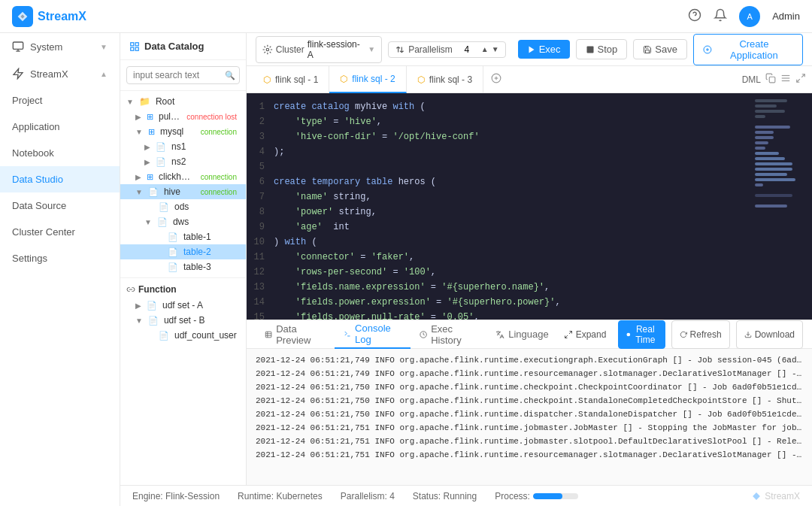 Image resolution: width=812 pixels, height=506 pixels. Describe the element at coordinates (295, 242) in the screenshot. I see `line-content-10: ) with (` at that location.